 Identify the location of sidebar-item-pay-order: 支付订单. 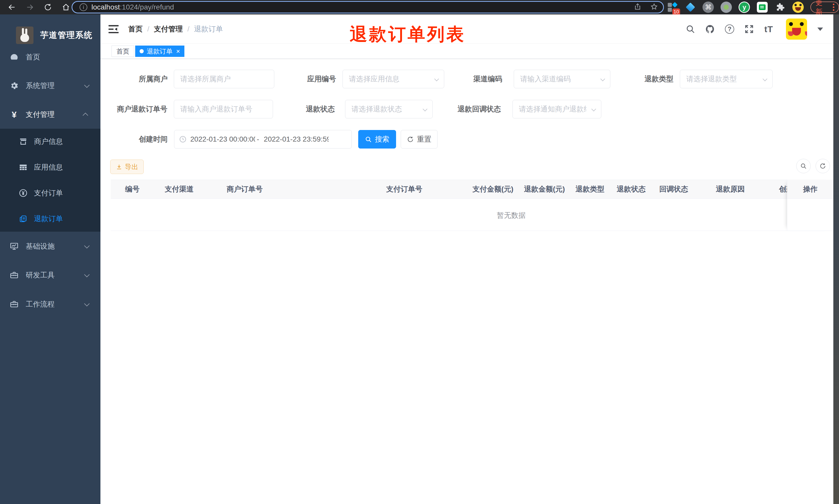
(50, 193).